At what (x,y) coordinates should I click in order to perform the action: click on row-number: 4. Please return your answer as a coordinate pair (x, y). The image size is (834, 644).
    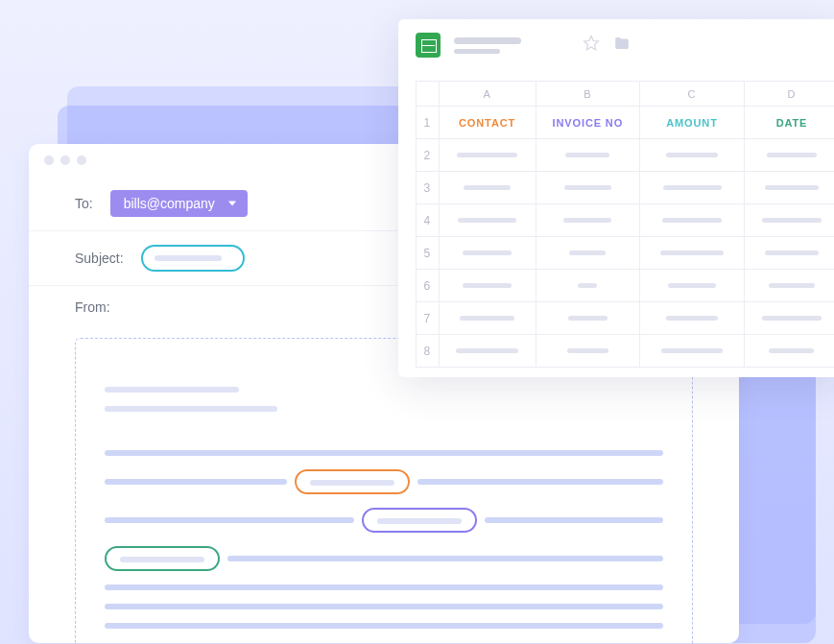
    Looking at the image, I should click on (428, 221).